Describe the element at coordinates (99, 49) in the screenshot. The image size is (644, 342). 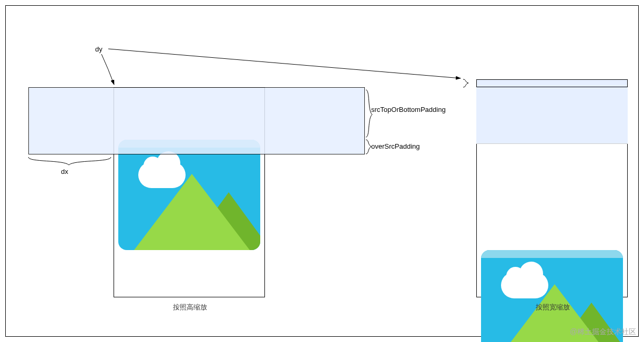
I see `dy-label: dy` at that location.